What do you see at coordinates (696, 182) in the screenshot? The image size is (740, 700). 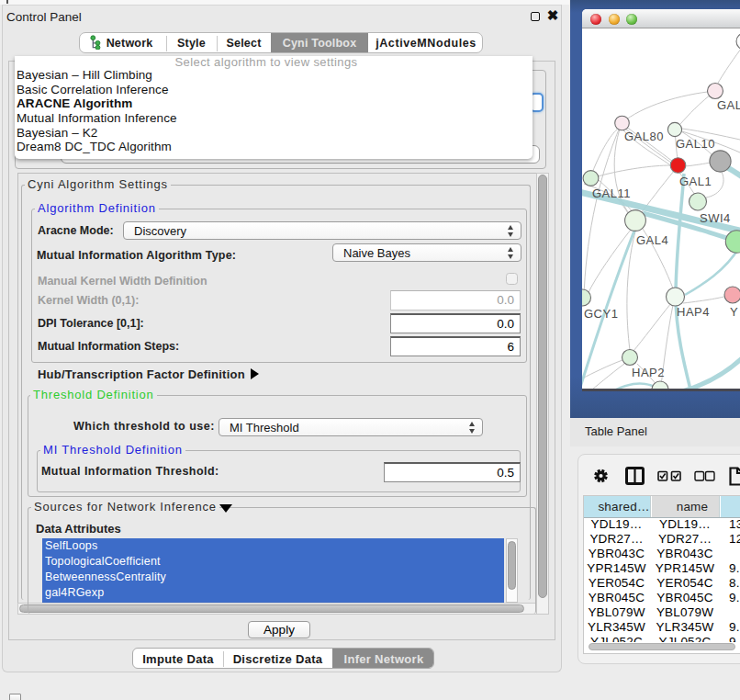 I see `svg-text: GAL1` at bounding box center [696, 182].